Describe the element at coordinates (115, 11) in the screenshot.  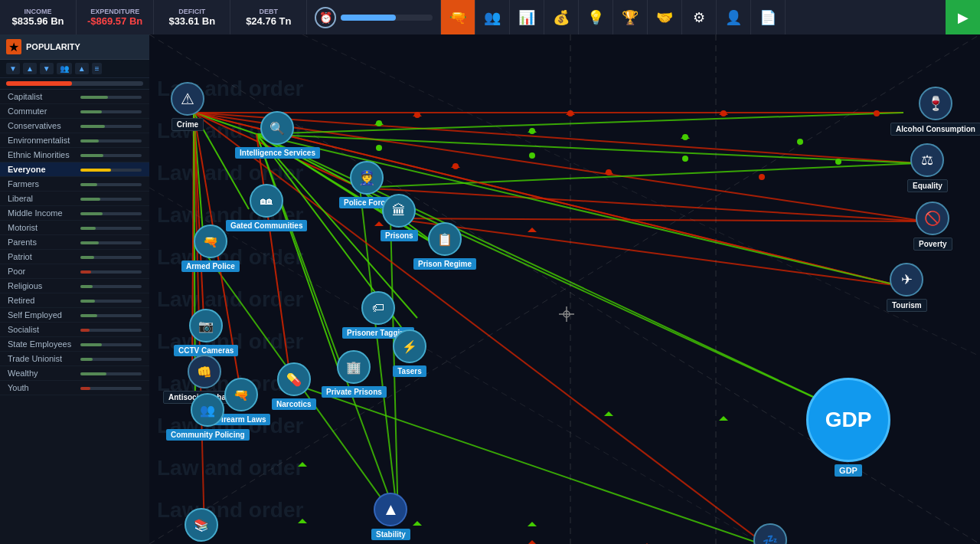
I see `expenditure-label: EXPENDITURE` at that location.